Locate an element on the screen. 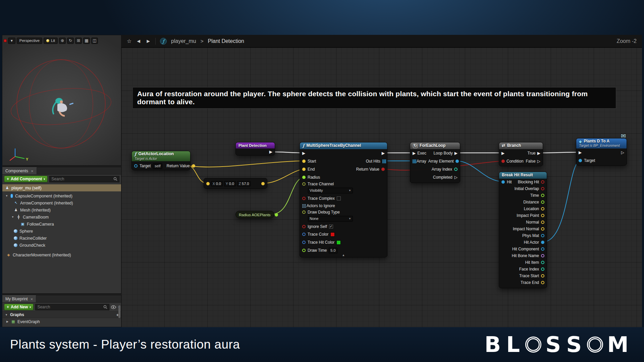  node-plant-detection: Plant Detection ▶ is located at coordinates (255, 149).